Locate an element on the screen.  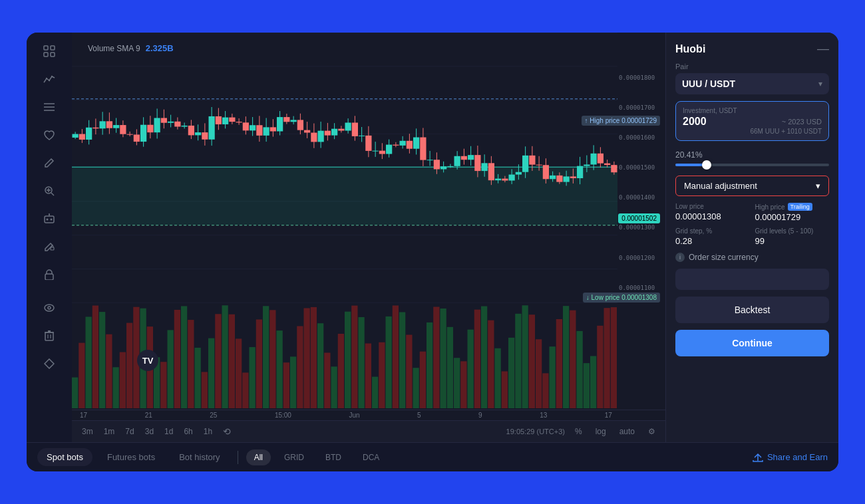
filter-all-tab: All is located at coordinates (258, 457).